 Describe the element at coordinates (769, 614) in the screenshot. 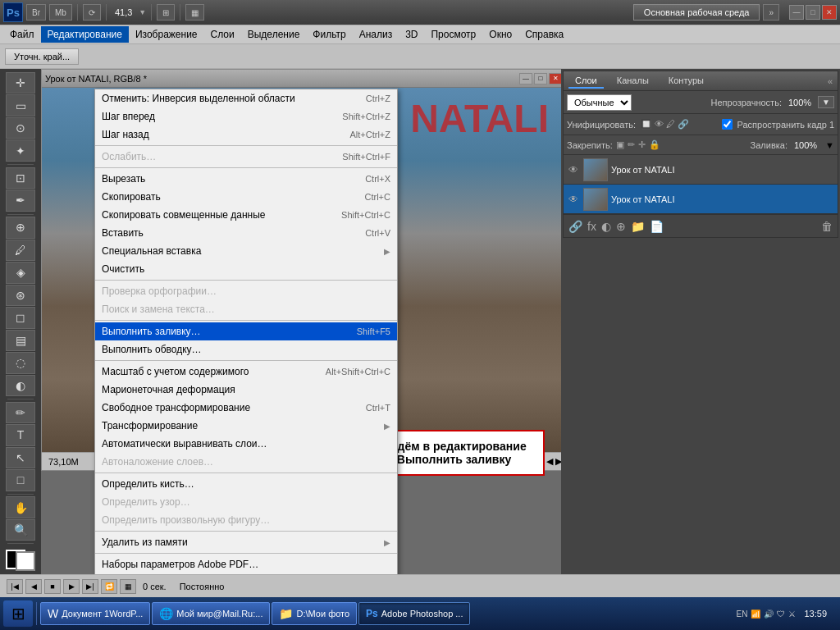

I see `tray-volume: 🔊` at that location.